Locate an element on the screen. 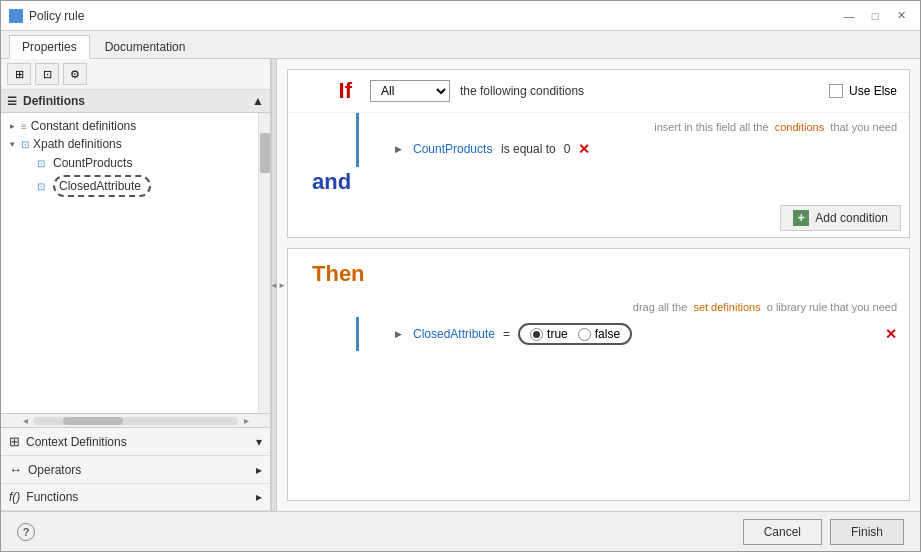 The width and height of the screenshot is (921, 552). add-icon: ⊞ is located at coordinates (19, 74).